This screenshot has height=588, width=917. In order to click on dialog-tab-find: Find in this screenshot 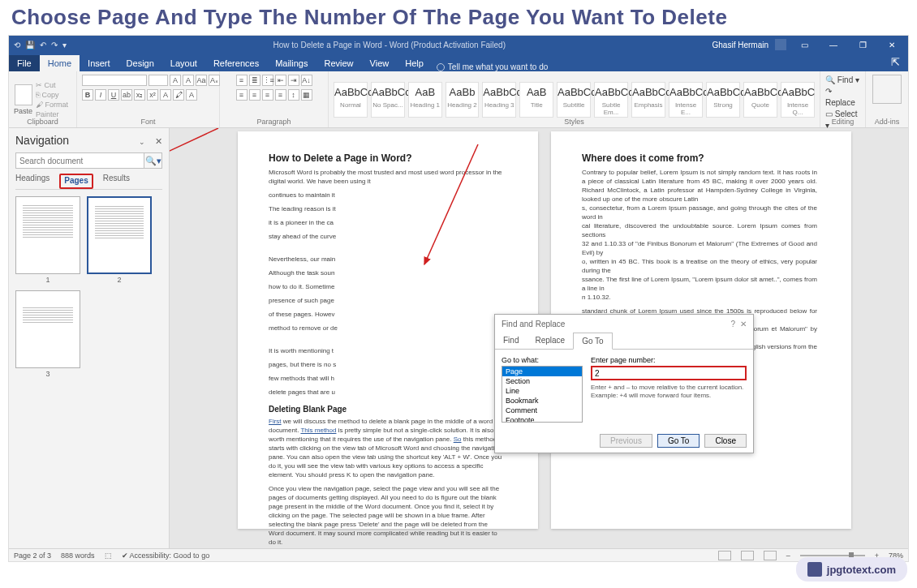, I will do `click(511, 341)`.